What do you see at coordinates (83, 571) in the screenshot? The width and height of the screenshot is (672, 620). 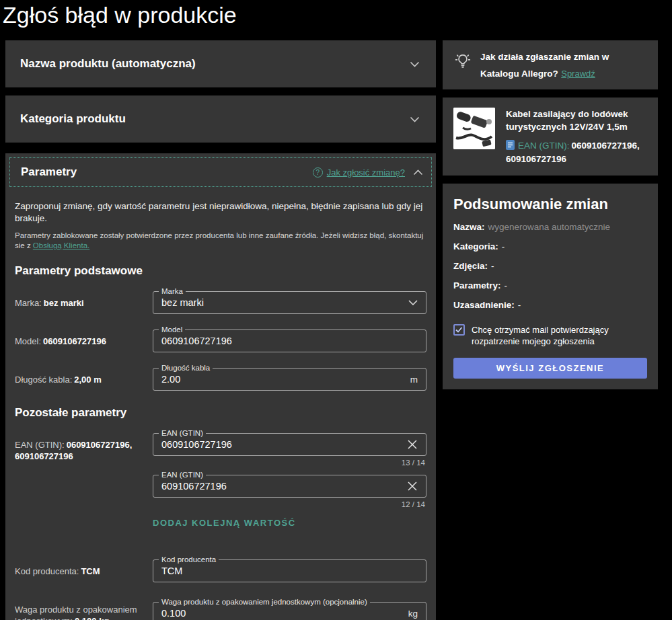 I see `manufacturer-code-current: Kod producenta:TCM` at bounding box center [83, 571].